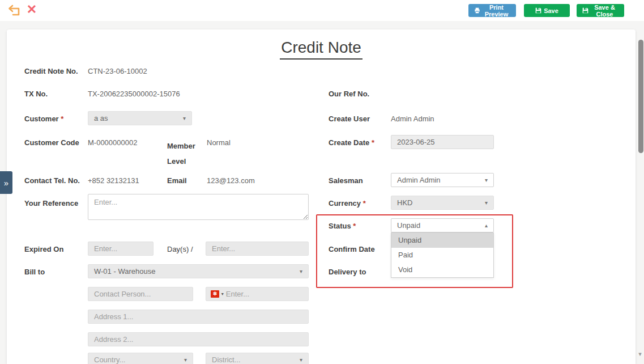 This screenshot has height=364, width=644. Describe the element at coordinates (44, 119) in the screenshot. I see `customer-label: Customer *` at that location.